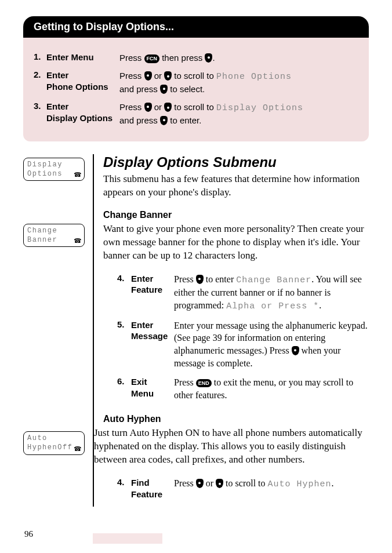 This screenshot has width=392, height=553. I want to click on footer-accent, so click(128, 539).